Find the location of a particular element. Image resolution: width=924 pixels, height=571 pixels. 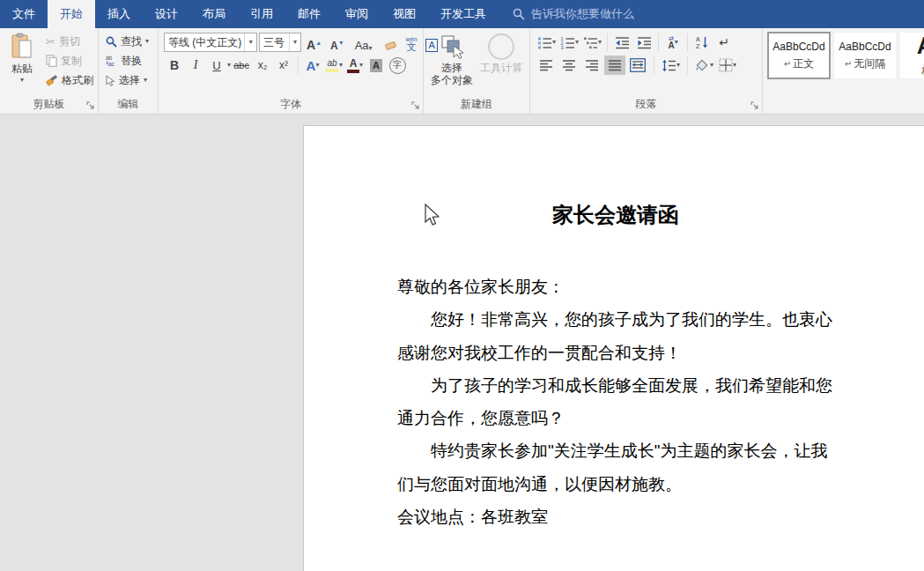

paragraph-mark-icon: ↵ is located at coordinates (724, 42).